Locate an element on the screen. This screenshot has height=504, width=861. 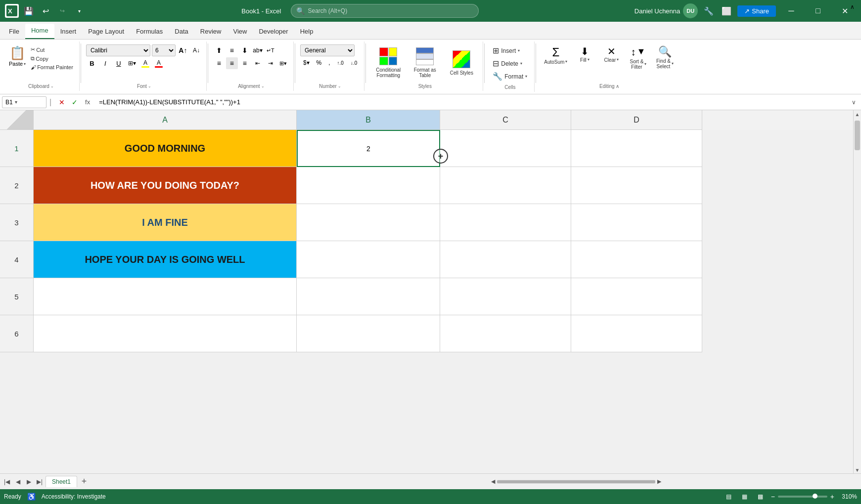
comma-button: , is located at coordinates (329, 63).